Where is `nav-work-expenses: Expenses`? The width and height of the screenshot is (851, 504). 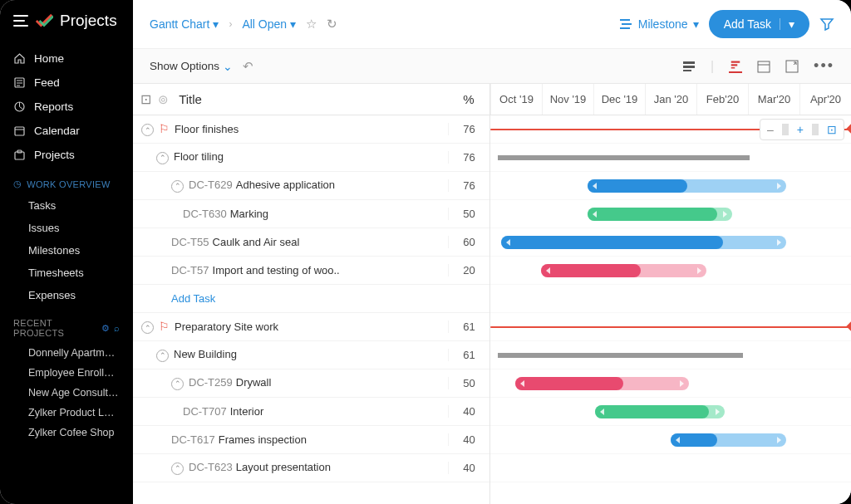
nav-work-expenses: Expenses is located at coordinates (66, 296).